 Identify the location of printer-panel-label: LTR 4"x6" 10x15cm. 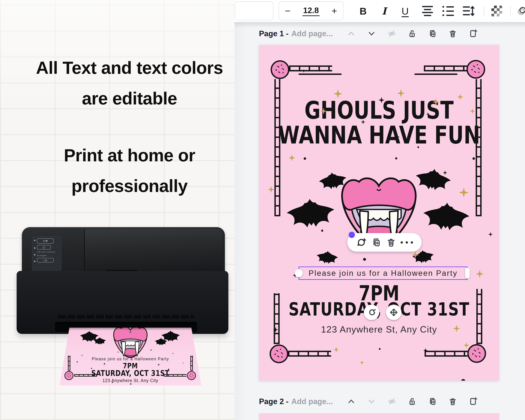
(48, 252).